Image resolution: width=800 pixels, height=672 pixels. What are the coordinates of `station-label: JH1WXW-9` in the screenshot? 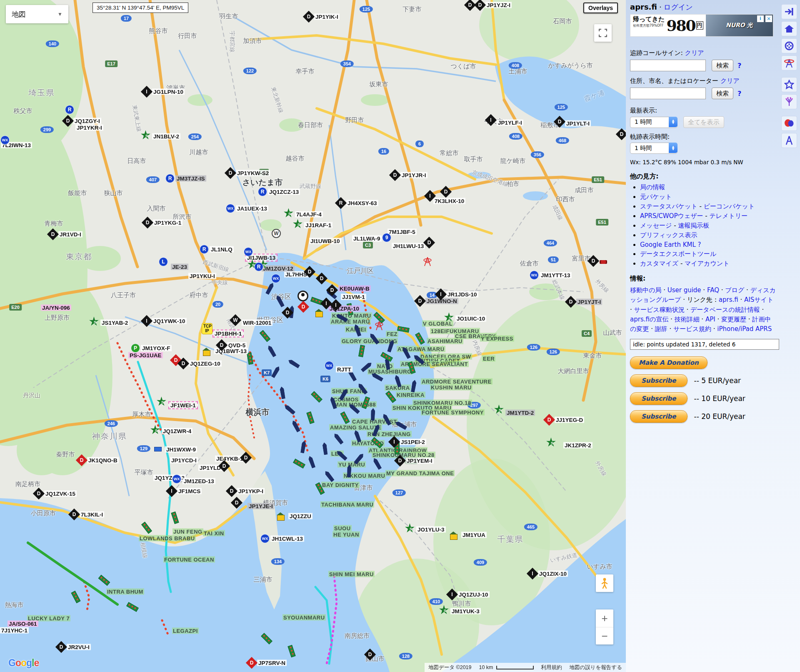 It's located at (181, 449).